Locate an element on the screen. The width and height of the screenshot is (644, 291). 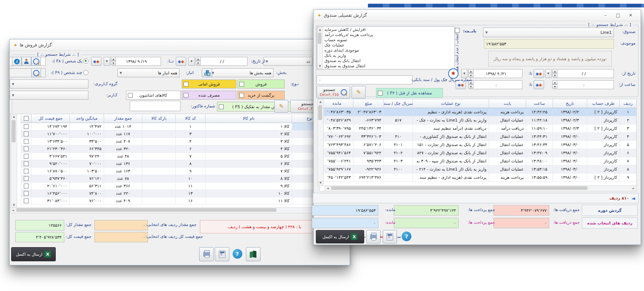
date-from-clear-button: ◆◆ is located at coordinates (539, 74).